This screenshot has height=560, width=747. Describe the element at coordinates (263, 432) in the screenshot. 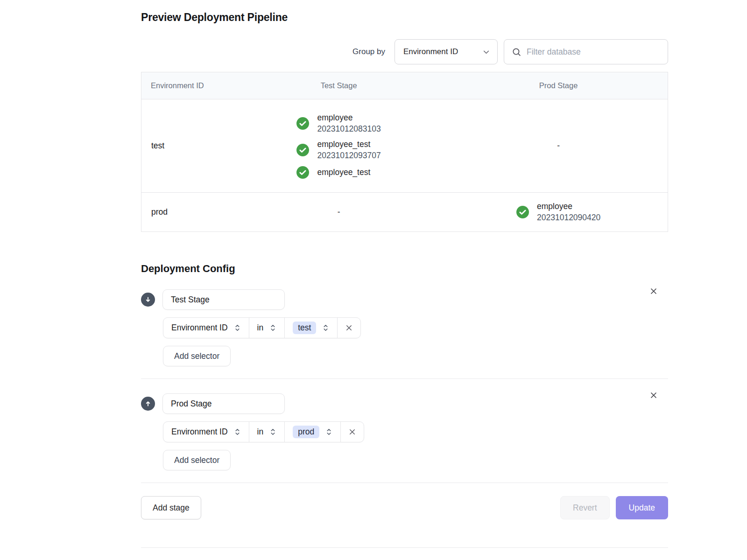

I see `selector-group: Environment ID in prod` at that location.